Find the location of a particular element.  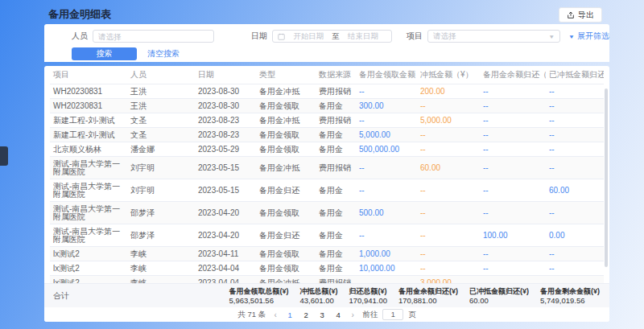

expand-filter-link: ▼ 展开筛选 is located at coordinates (589, 36).